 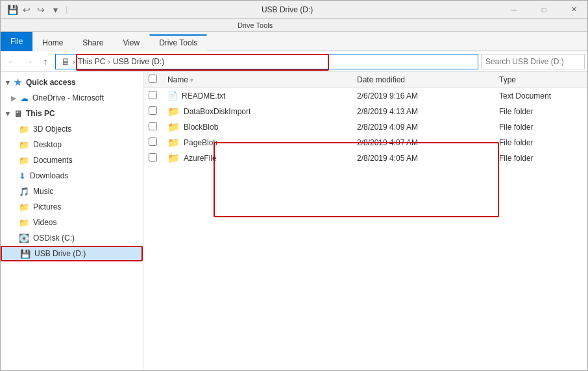 I want to click on table-row: 📁 PageBlob 2/8/2019 4:07 AM File folder, so click(x=366, y=143).